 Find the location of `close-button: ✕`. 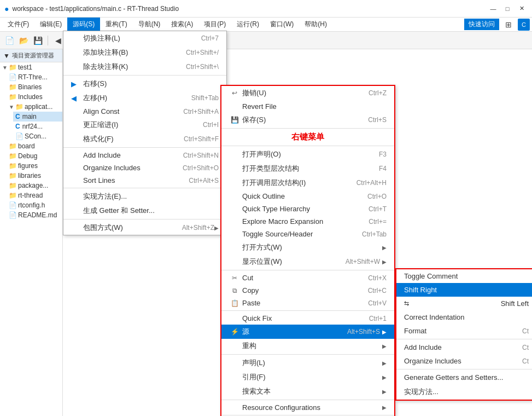

close-button: ✕ is located at coordinates (522, 9).